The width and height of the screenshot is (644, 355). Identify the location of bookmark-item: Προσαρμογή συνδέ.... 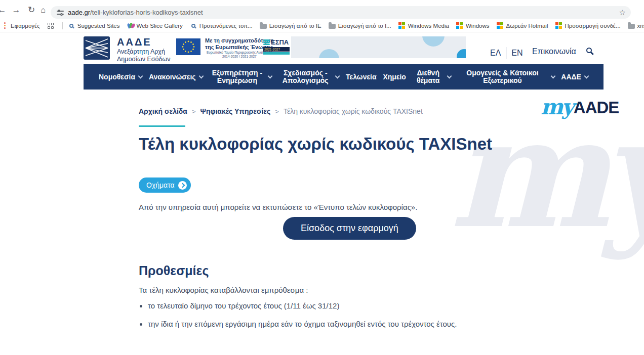
(587, 26).